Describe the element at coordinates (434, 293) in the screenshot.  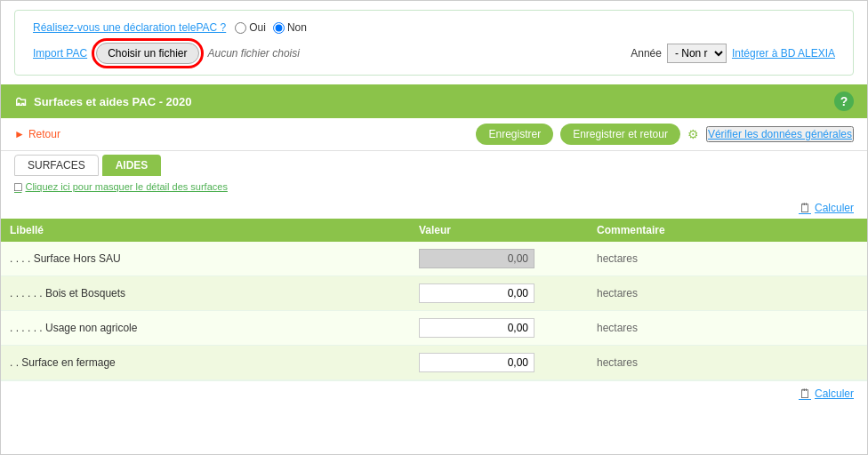
I see `table-row: . . . . . . Bois et Bosquetshectares` at that location.